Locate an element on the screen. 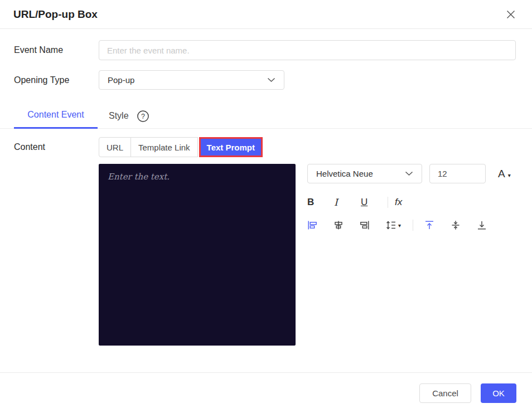  cancel-button: Cancel is located at coordinates (445, 393).